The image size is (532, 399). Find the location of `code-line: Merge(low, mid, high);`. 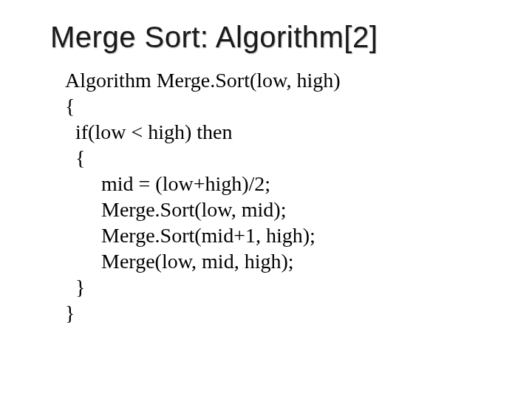

code-line: Merge(low, mid, high); is located at coordinates (180, 262).